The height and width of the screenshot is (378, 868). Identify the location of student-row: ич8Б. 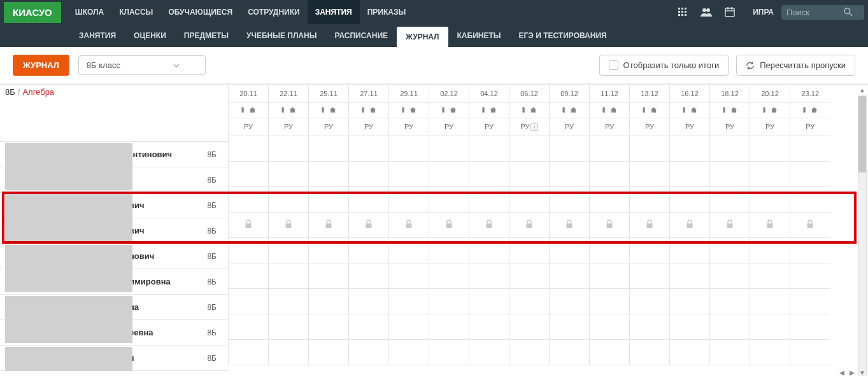
(114, 358).